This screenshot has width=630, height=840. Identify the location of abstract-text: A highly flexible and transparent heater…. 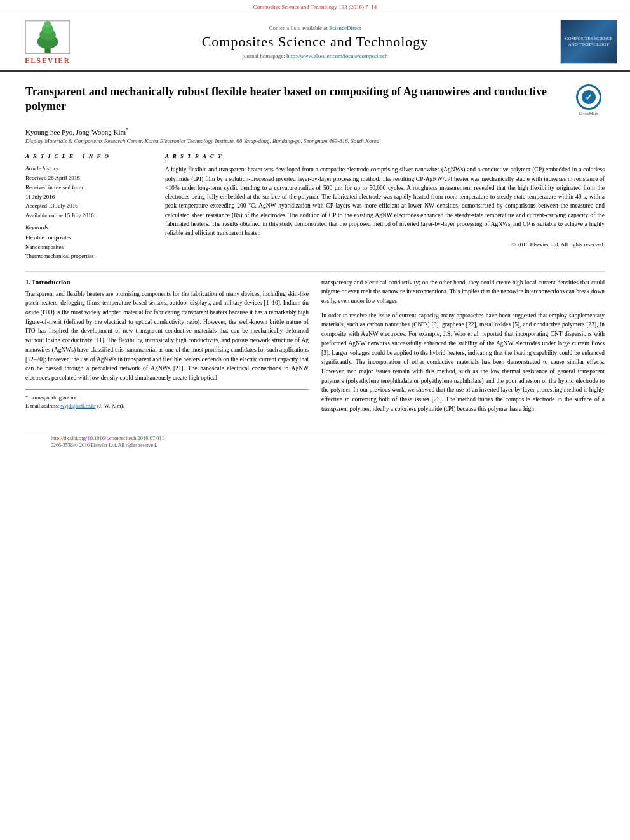
(385, 201).